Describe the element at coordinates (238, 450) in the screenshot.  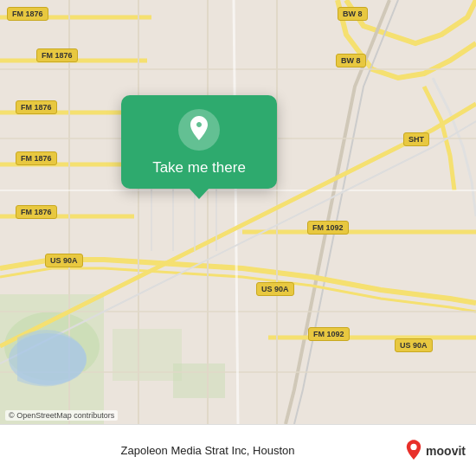
I see `bottom-bar: Zapoleon Media Strat Inc, Houston moovit` at that location.